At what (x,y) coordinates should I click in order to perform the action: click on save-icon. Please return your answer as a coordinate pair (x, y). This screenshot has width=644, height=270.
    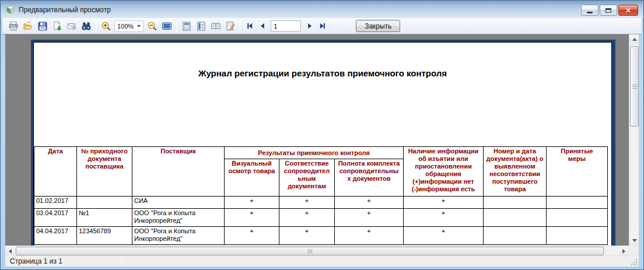
    Looking at the image, I should click on (43, 26).